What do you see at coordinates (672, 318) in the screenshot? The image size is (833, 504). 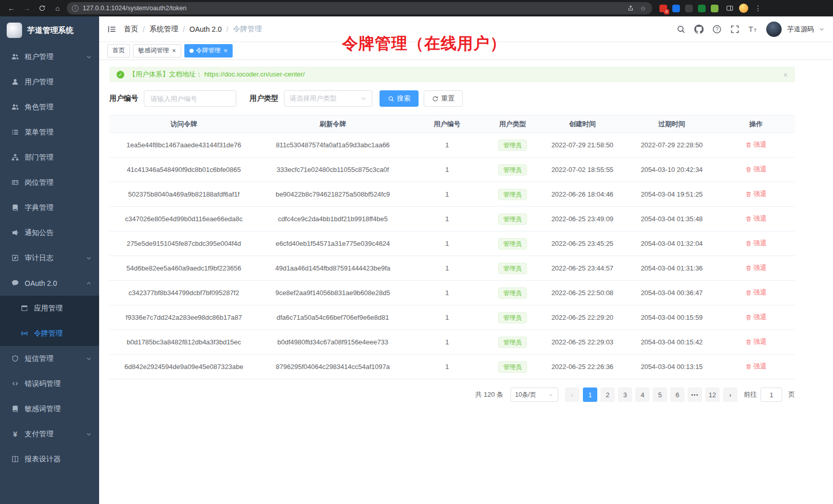 I see `expire-time-cell: 2054-03-04 00:15:59` at bounding box center [672, 318].